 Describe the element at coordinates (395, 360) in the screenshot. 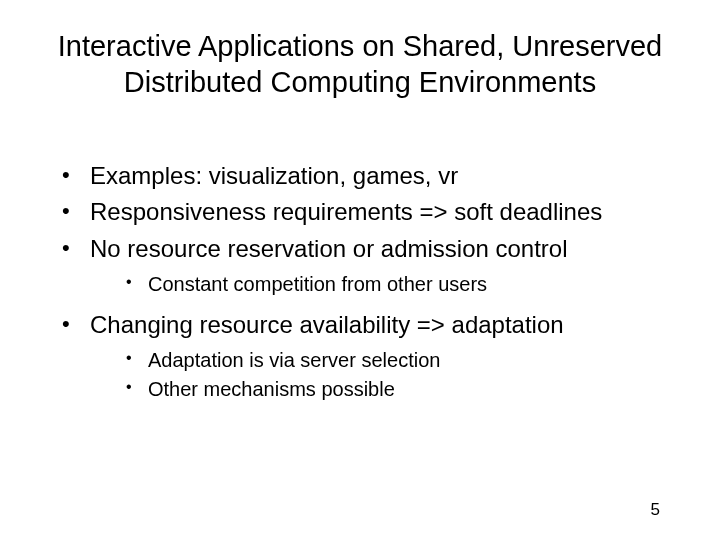

I see `sub-bullet-item: Adaptation is via server selection` at that location.